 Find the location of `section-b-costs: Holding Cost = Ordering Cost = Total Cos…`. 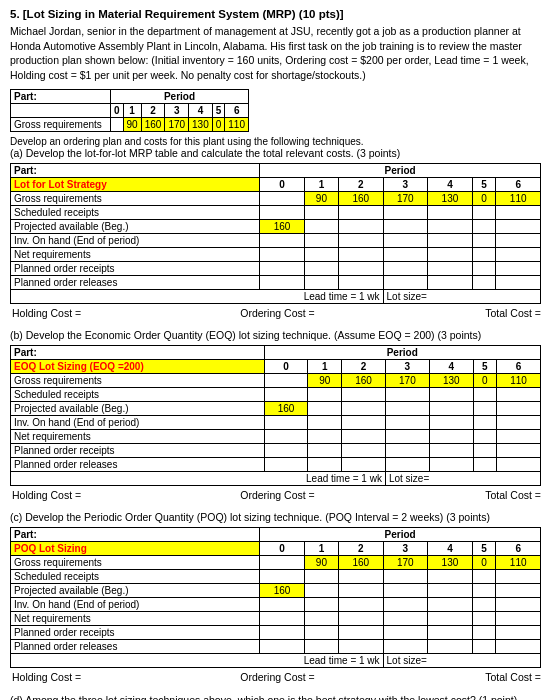

section-b-costs: Holding Cost = Ordering Cost = Total Cos… is located at coordinates (276, 495).